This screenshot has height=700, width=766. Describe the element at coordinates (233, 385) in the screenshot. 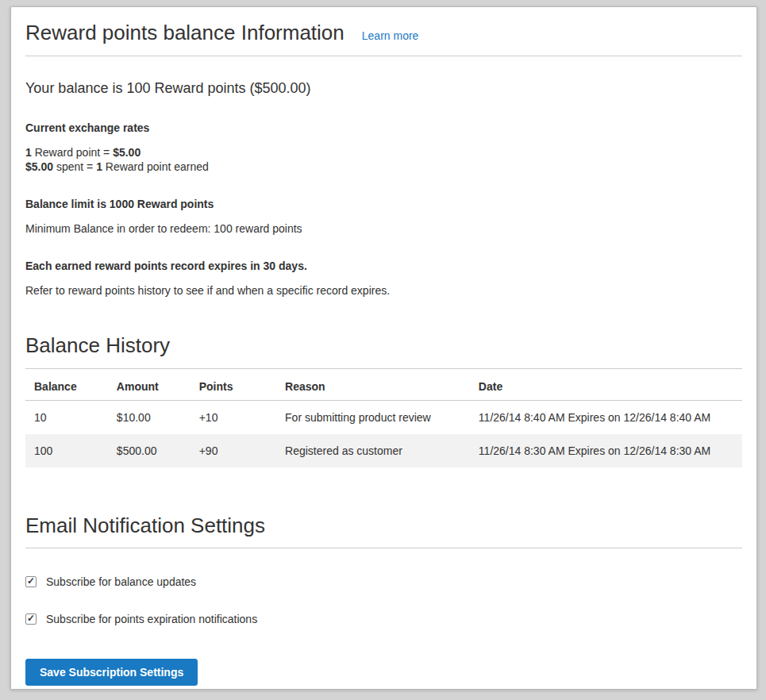

I see `column-header-points: Points` at that location.